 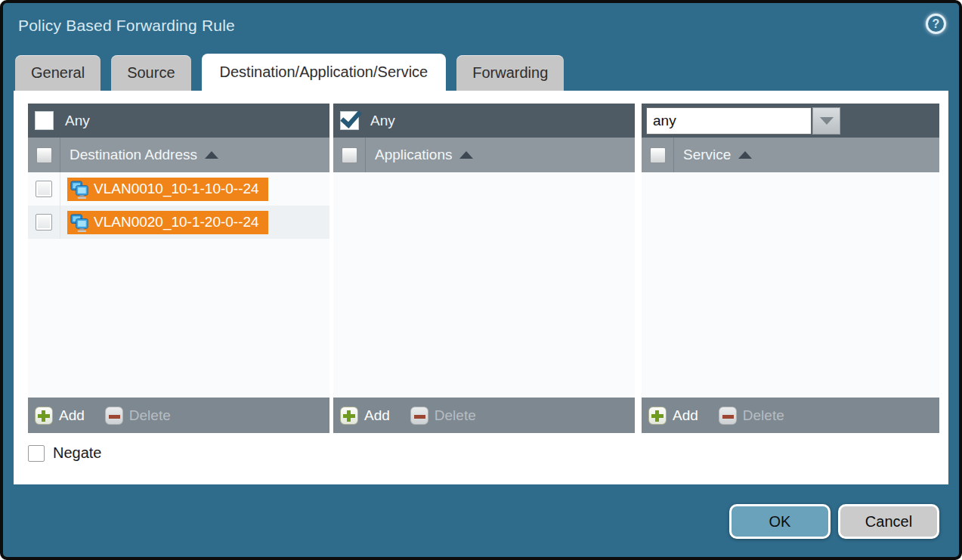 What do you see at coordinates (484, 416) in the screenshot?
I see `applications-footer: Add Delete` at bounding box center [484, 416].